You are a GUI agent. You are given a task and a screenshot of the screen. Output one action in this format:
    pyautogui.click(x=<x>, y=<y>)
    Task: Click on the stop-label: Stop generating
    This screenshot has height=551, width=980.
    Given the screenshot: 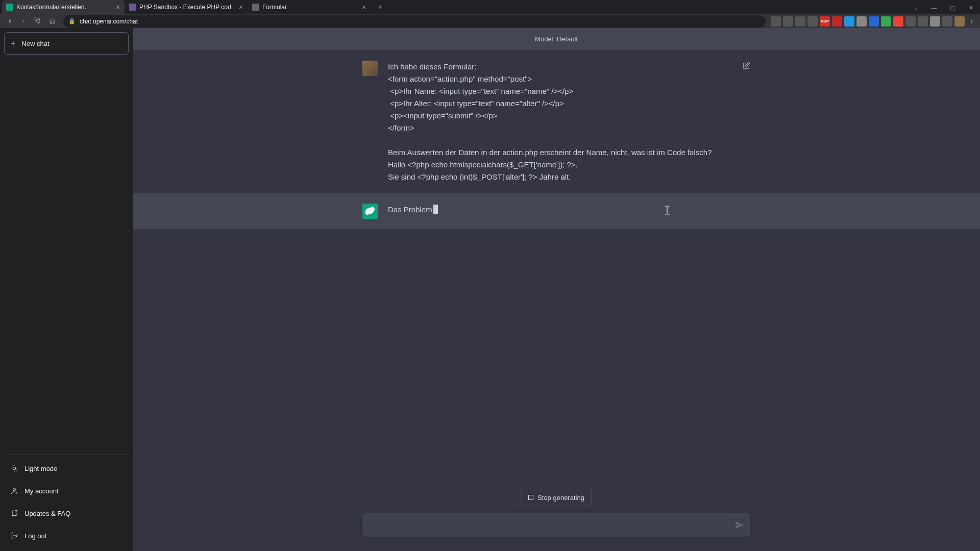 What is the action you would take?
    pyautogui.click(x=561, y=498)
    